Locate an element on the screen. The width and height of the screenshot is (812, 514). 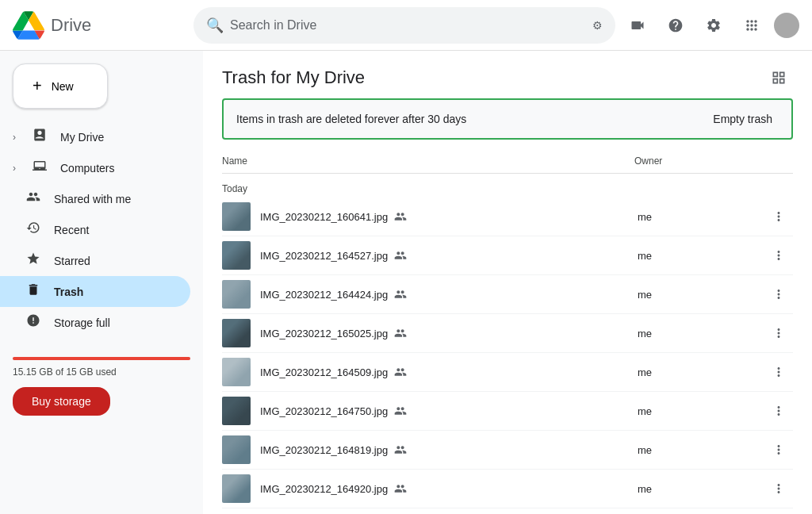
settings-icon-btn is located at coordinates (714, 25).